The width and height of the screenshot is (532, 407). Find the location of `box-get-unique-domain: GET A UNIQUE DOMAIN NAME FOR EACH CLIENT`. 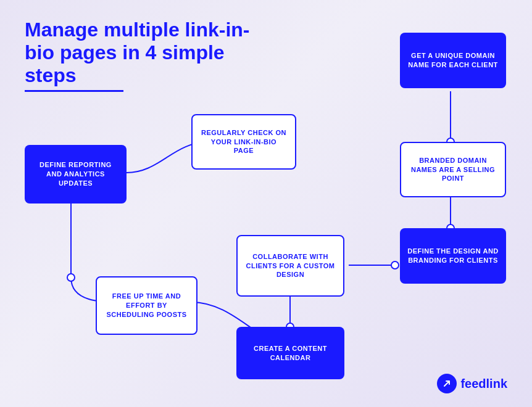

box-get-unique-domain: GET A UNIQUE DOMAIN NAME FOR EACH CLIENT is located at coordinates (453, 60).